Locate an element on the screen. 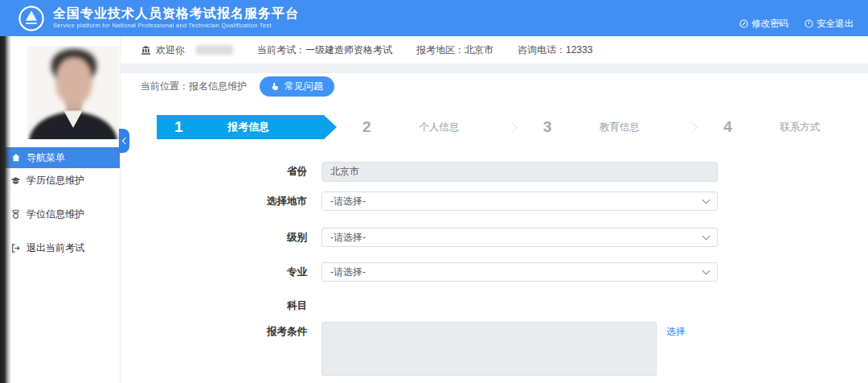 The image size is (868, 383). conditions-select-link: 选择 is located at coordinates (676, 330).